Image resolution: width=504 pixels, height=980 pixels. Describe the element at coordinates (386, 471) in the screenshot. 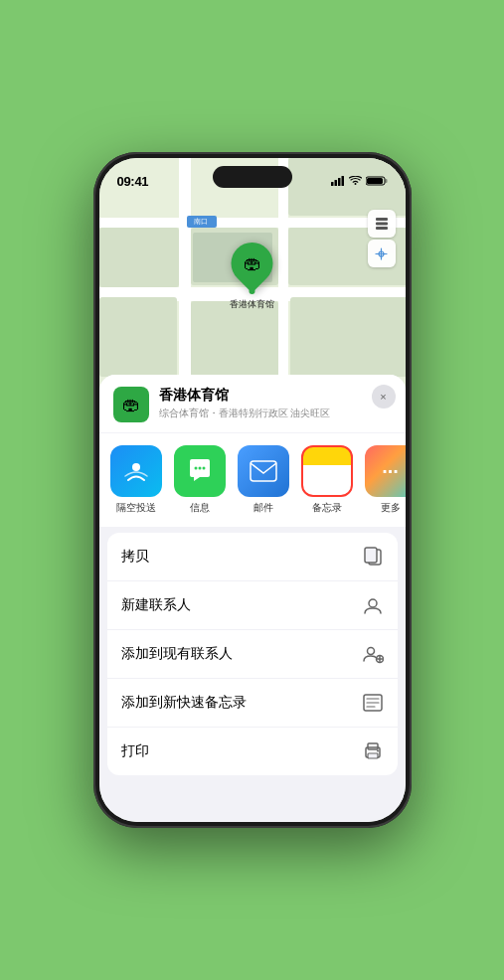

I see `more-icon: ···` at that location.